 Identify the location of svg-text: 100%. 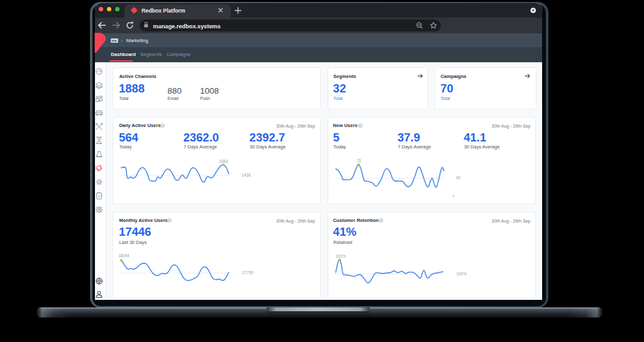
(462, 274).